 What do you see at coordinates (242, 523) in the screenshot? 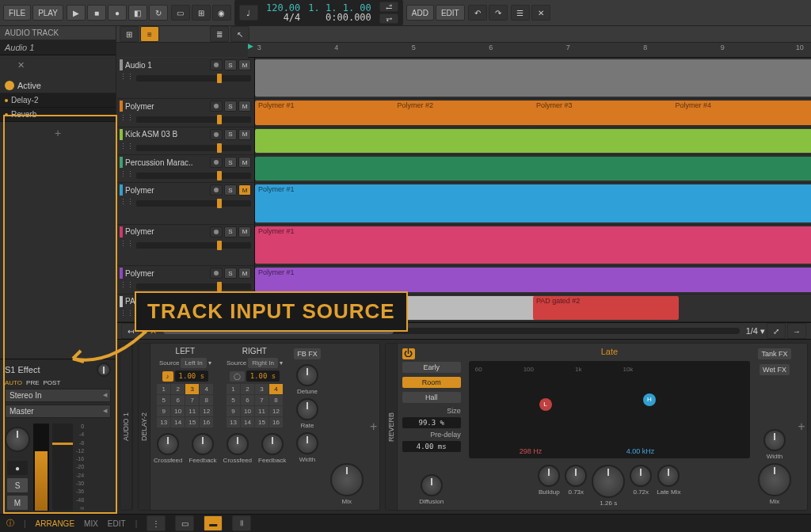
I see `panel-4-icon: ⦀` at bounding box center [242, 523].